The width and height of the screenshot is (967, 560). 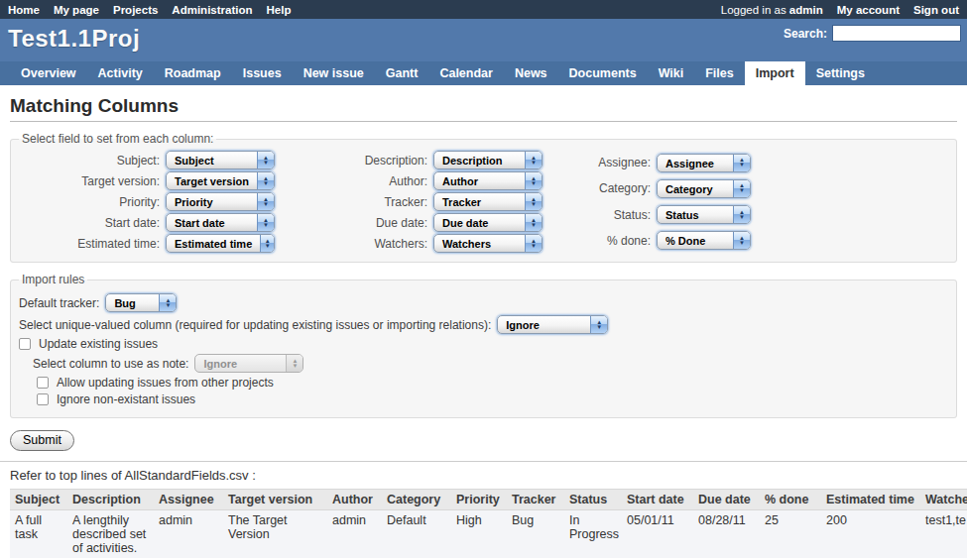 What do you see at coordinates (354, 161) in the screenshot?
I see `description-label: Description:` at bounding box center [354, 161].